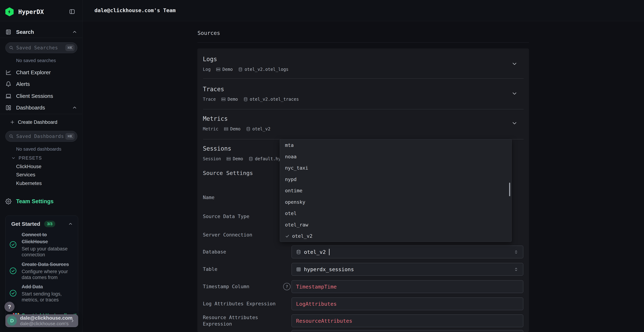 Image resolution: width=644 pixels, height=332 pixels. I want to click on resource-attributes-label: Resource Attributes Expression, so click(230, 321).